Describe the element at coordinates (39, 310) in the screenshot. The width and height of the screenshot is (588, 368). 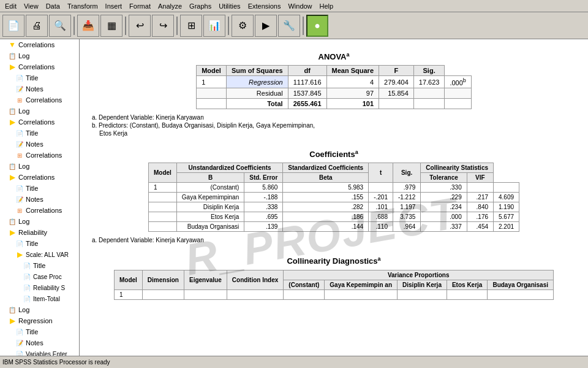
I see `tree-log5: 📋 Log` at that location.